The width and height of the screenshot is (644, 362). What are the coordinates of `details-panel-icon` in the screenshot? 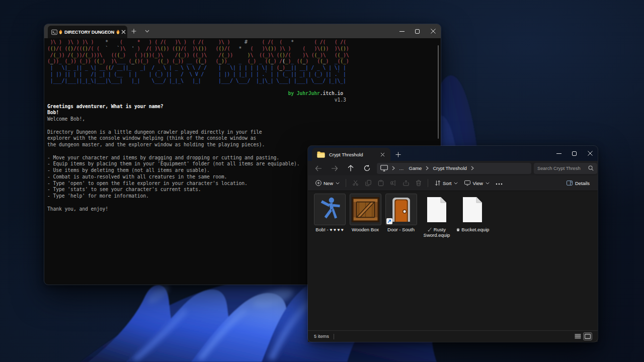 It's located at (570, 183).